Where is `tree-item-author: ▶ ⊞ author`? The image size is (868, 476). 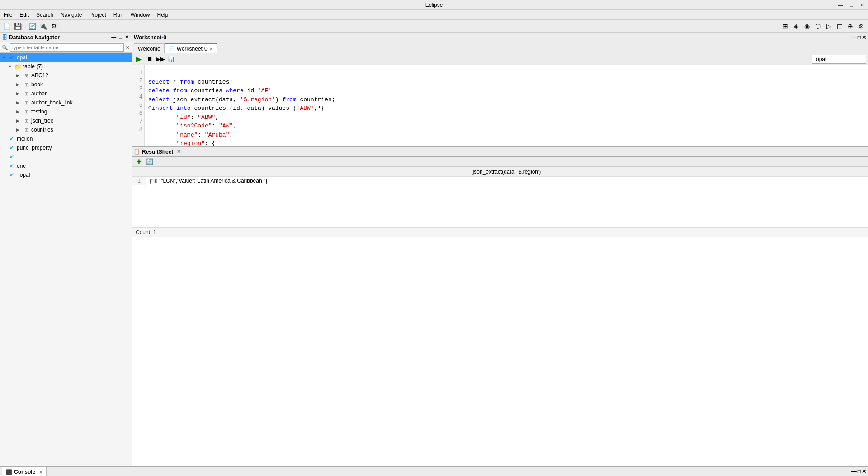 tree-item-author: ▶ ⊞ author is located at coordinates (66, 94).